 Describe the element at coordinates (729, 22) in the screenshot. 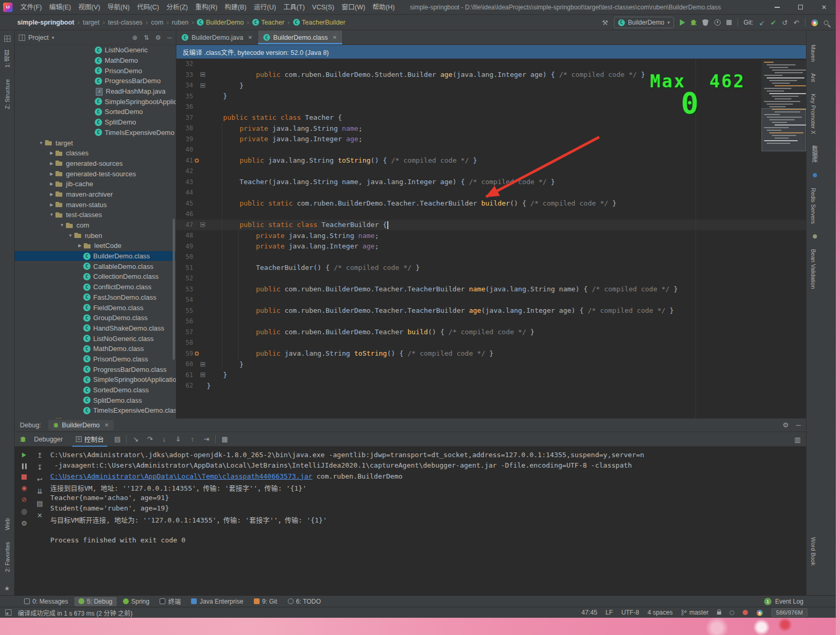

I see `stop-button` at that location.